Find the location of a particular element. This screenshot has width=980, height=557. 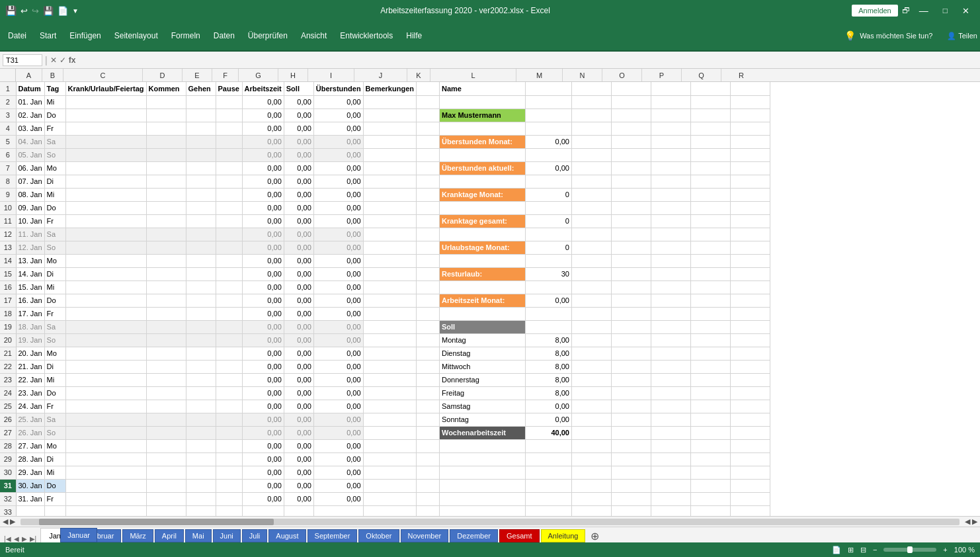

cell-ue-13: 0,00 is located at coordinates (339, 247).